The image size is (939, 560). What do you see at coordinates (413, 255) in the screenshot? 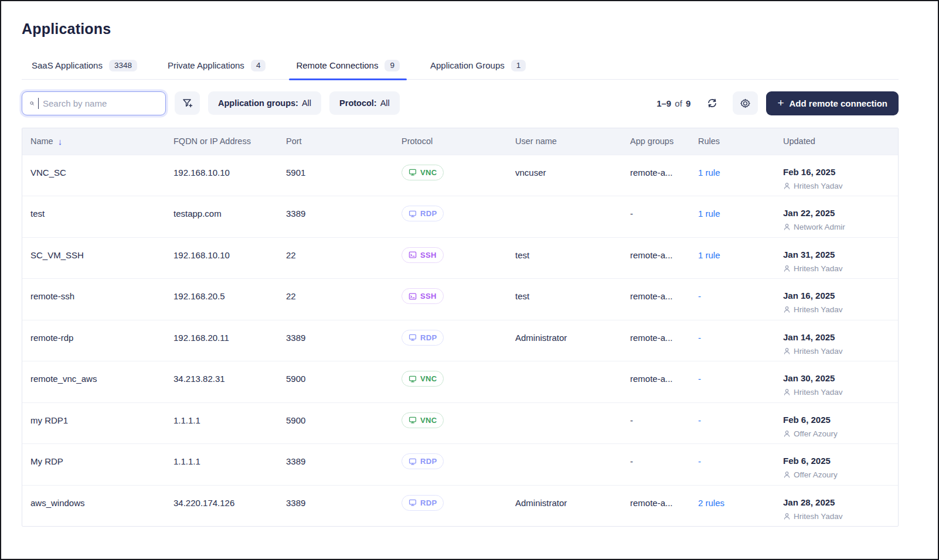
I see `terminal-icon` at bounding box center [413, 255].